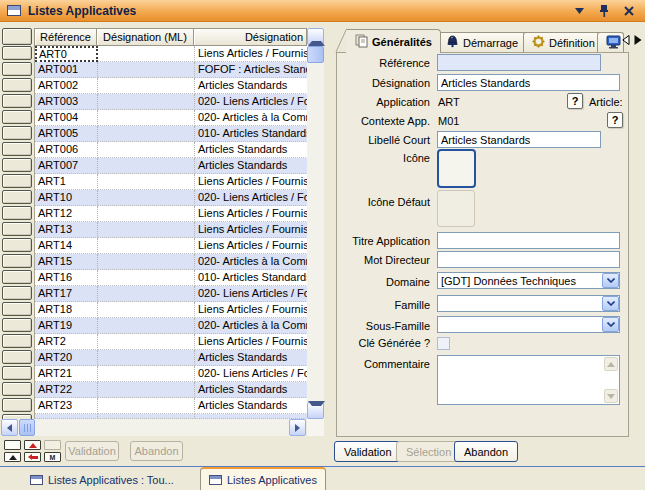 The image size is (645, 490). What do you see at coordinates (316, 410) in the screenshot?
I see `scroll-down-icon` at bounding box center [316, 410].